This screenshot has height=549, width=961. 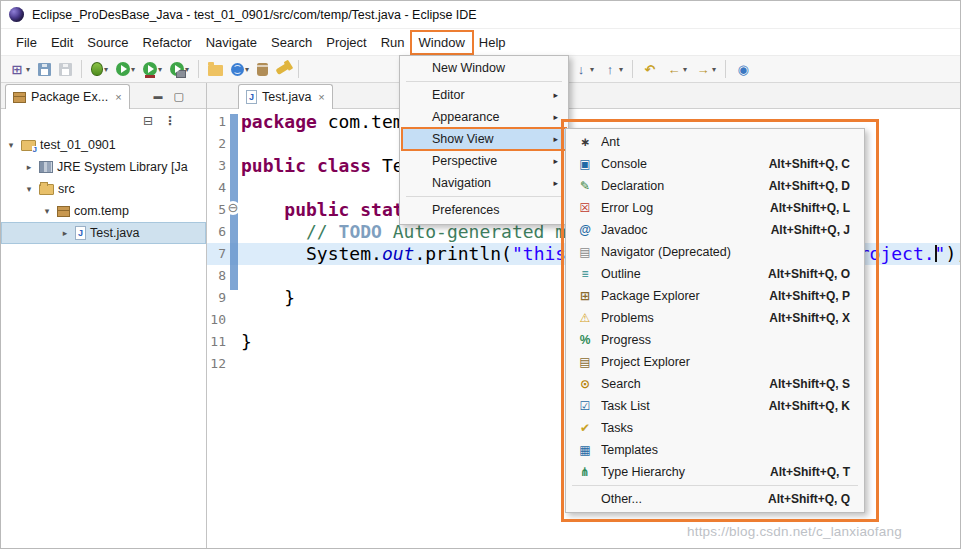 What do you see at coordinates (715, 362) in the screenshot?
I see `show-view-item-project-explorer: ▤Project Explorer` at bounding box center [715, 362].